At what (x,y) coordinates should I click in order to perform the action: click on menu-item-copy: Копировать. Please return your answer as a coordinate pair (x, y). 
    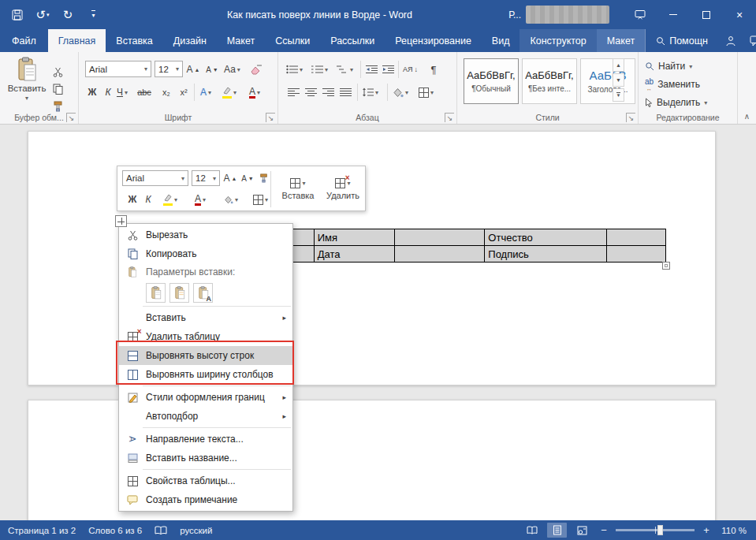
    Looking at the image, I should click on (206, 254).